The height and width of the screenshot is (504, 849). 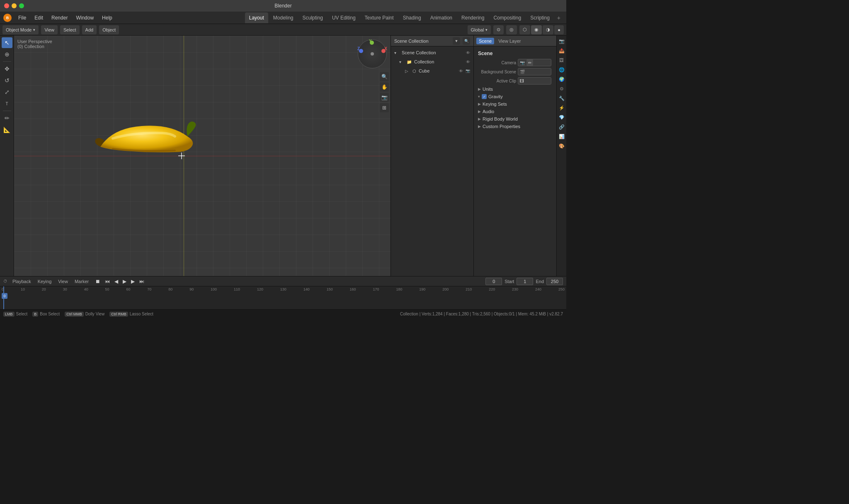 I want to click on rotate-tool: ↺, so click(x=7, y=80).